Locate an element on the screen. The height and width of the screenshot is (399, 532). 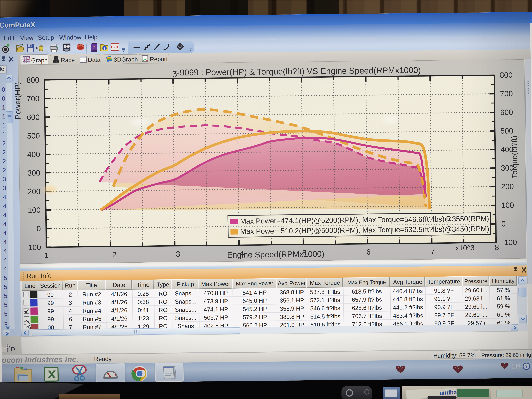
svg-text: i is located at coordinates (104, 49).